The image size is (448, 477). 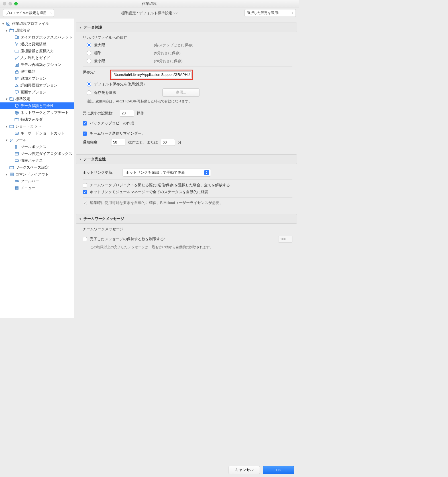 I want to click on tree-selection: 選択と要素情報, so click(x=37, y=44).